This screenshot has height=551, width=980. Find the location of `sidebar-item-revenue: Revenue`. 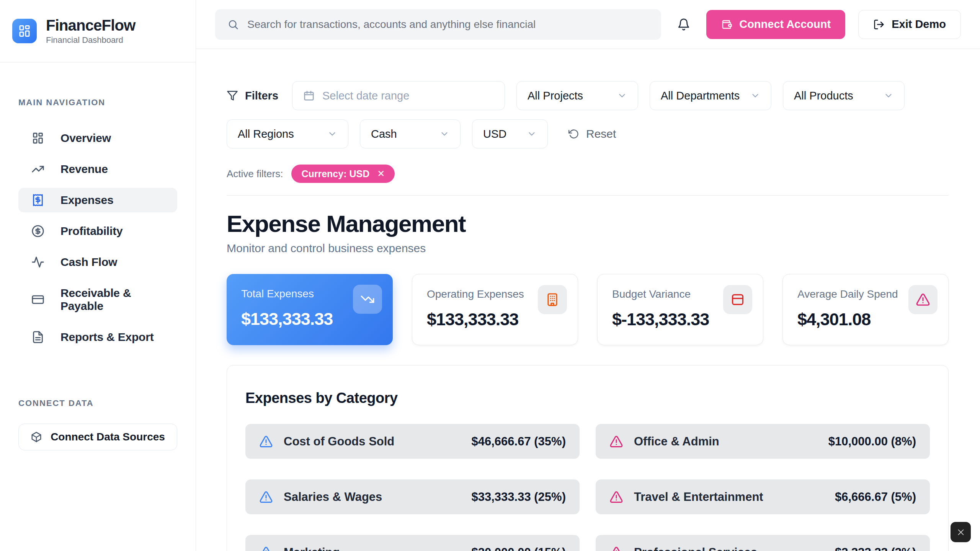

sidebar-item-revenue: Revenue is located at coordinates (98, 169).